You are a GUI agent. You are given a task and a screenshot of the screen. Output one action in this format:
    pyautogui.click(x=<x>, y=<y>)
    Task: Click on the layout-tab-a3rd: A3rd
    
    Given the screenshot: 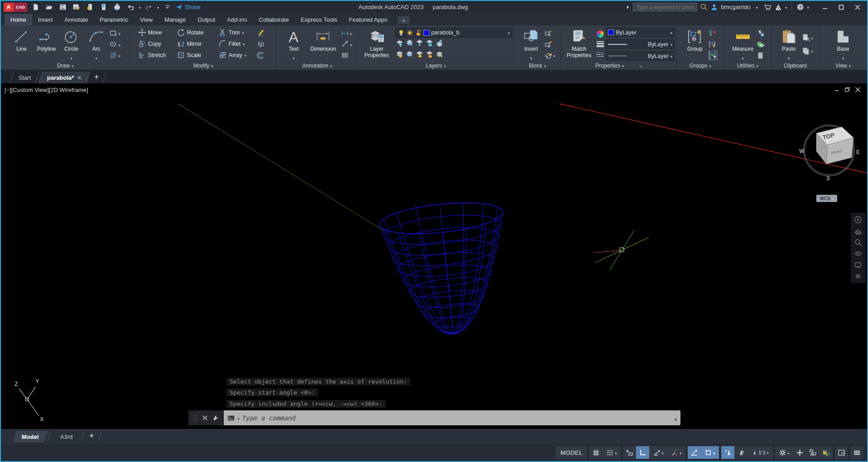 What is the action you would take?
    pyautogui.click(x=66, y=437)
    